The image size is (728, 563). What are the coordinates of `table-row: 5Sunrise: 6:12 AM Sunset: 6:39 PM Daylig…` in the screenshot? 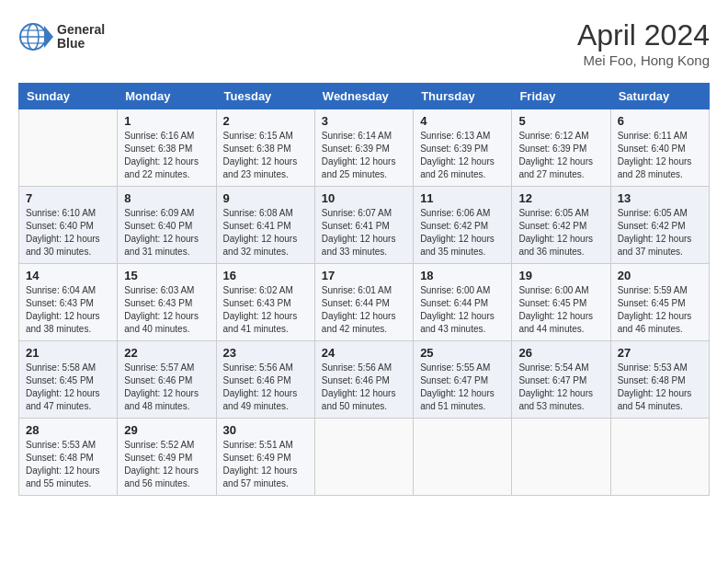 It's located at (561, 148).